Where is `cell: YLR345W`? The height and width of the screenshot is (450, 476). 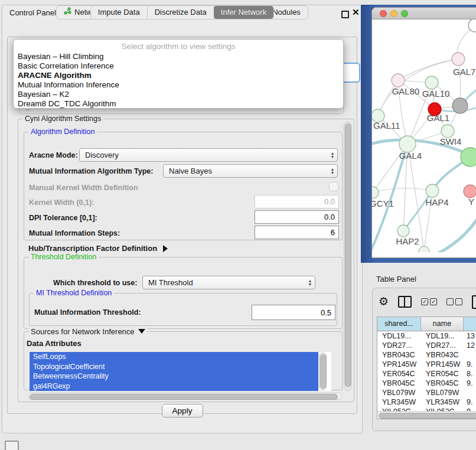 cell: YLR345W is located at coordinates (442, 402).